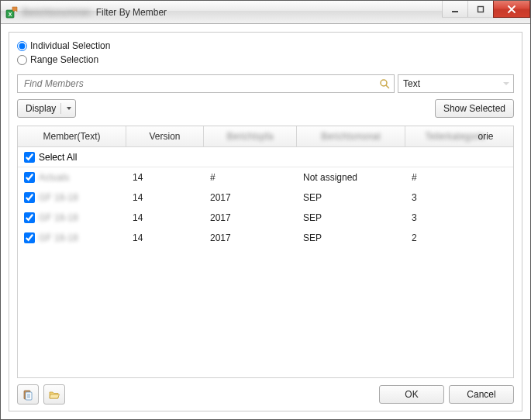 Image resolution: width=531 pixels, height=420 pixels. Describe the element at coordinates (411, 394) in the screenshot. I see `ok-button-label: OK` at that location.